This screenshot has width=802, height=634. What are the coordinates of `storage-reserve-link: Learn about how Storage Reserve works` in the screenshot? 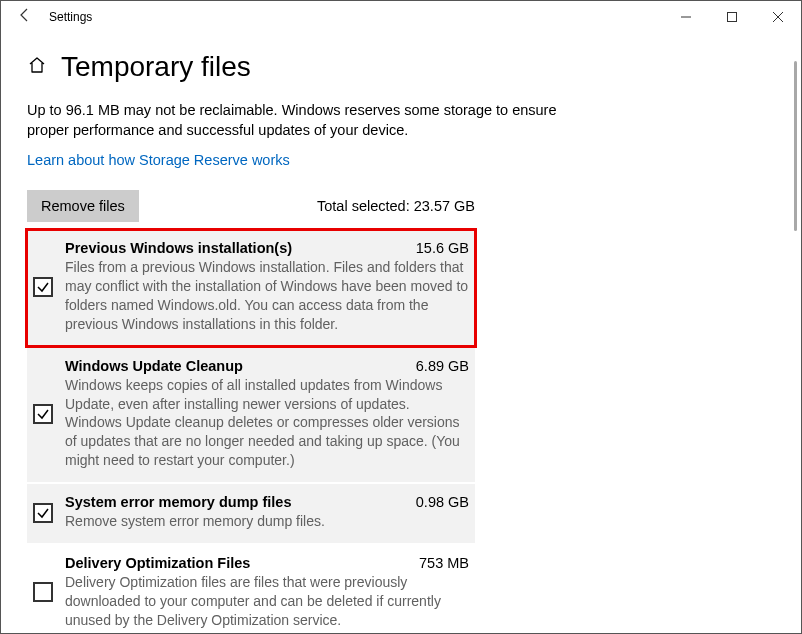 It's located at (158, 160).